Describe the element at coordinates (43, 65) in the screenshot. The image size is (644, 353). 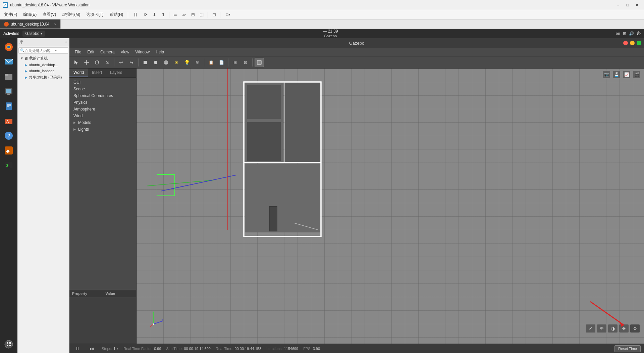
I see `tree-item-ubuntu-desktop: ▶ ubuntu_desktop...` at that location.